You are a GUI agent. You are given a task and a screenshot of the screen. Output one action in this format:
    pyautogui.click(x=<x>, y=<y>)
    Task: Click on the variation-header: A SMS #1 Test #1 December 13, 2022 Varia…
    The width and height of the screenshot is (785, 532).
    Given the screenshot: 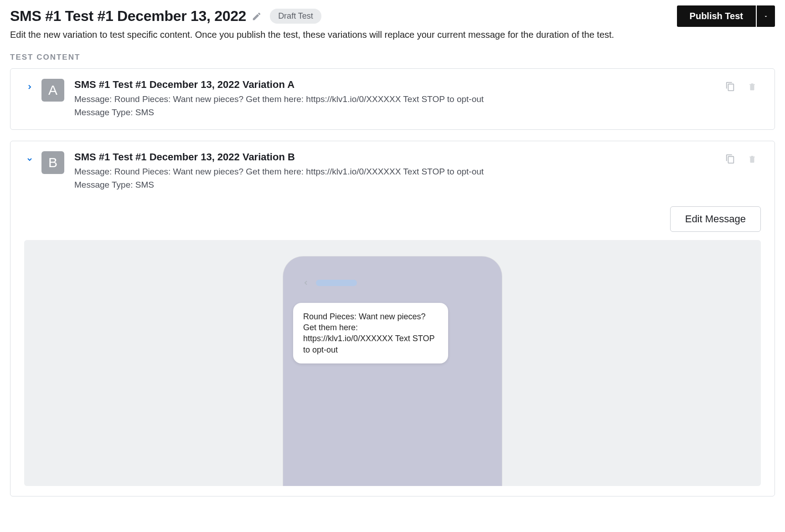 What is the action you would take?
    pyautogui.click(x=392, y=99)
    